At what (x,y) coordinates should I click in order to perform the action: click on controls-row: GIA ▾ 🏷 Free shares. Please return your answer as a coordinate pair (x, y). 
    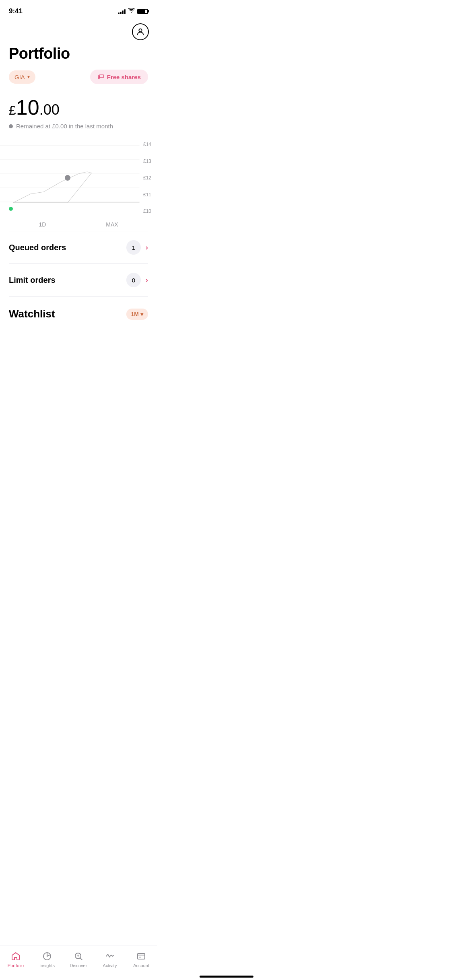
    Looking at the image, I should click on (78, 73).